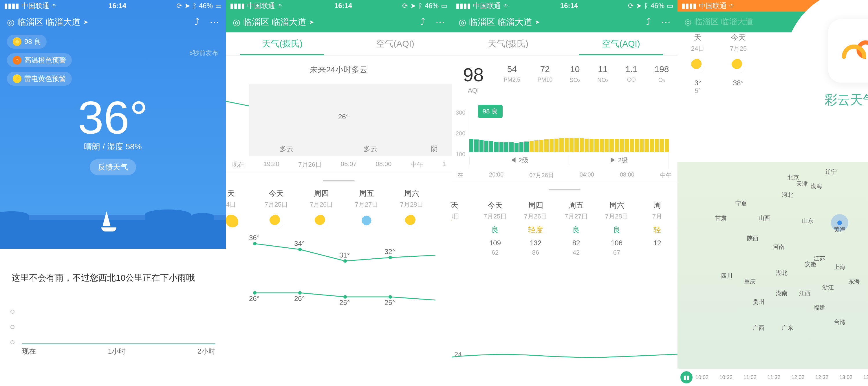 This screenshot has width=868, height=386. Describe the element at coordinates (194, 6) in the screenshot. I see `bluetooth-icon: ᛒ` at that location.